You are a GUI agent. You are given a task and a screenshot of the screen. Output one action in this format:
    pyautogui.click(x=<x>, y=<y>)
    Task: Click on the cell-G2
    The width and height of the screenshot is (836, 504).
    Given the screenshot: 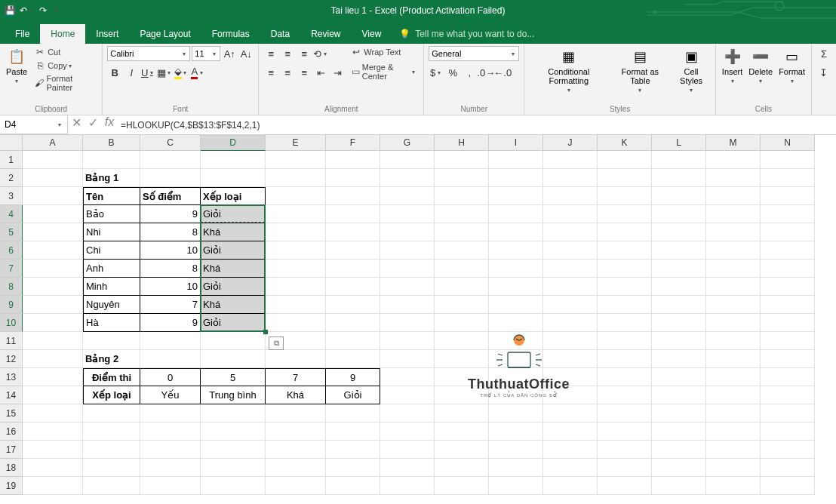 What is the action you would take?
    pyautogui.click(x=407, y=178)
    